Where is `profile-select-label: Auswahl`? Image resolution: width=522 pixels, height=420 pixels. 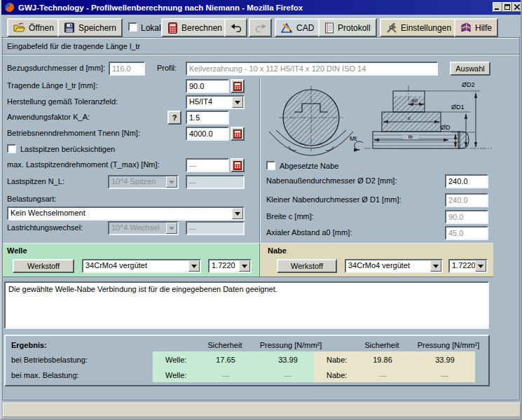 profile-select-label: Auswahl is located at coordinates (470, 69).